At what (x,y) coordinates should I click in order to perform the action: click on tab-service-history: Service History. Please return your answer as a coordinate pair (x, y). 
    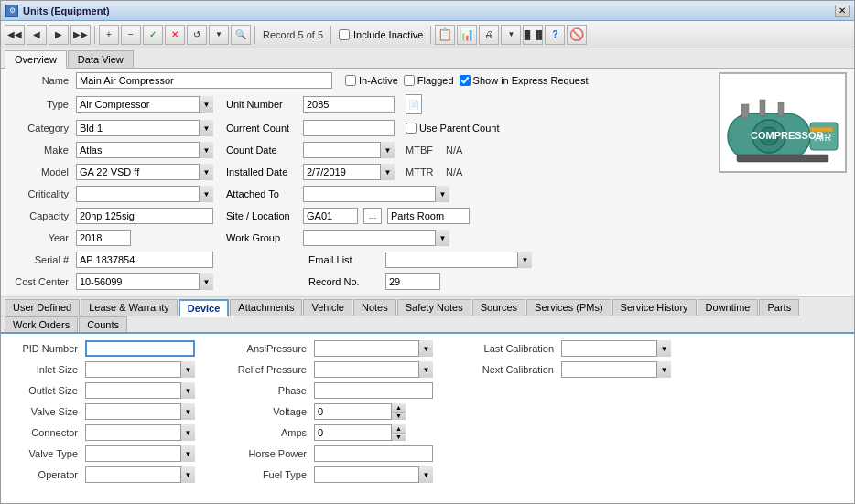
    Looking at the image, I should click on (655, 307).